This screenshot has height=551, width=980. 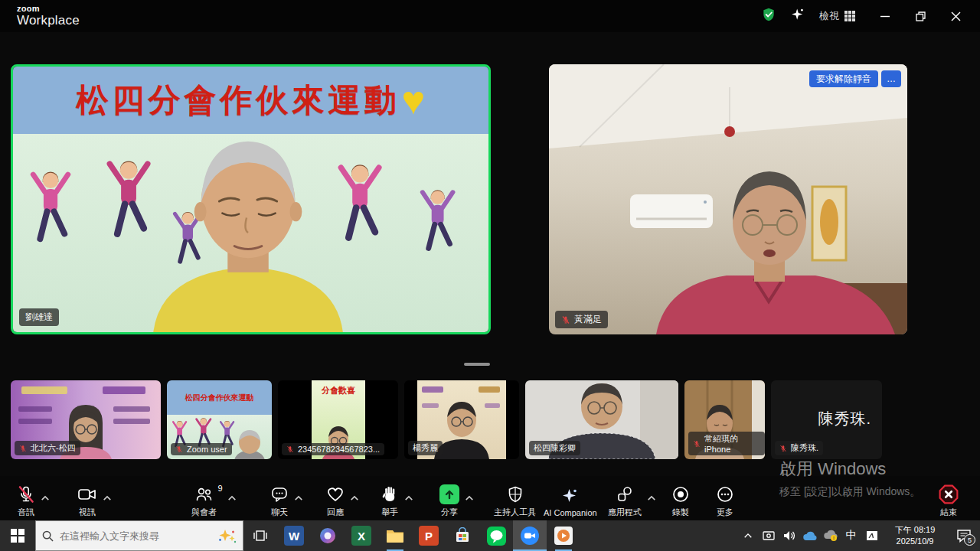 I want to click on excel-app-icon: X, so click(x=361, y=536).